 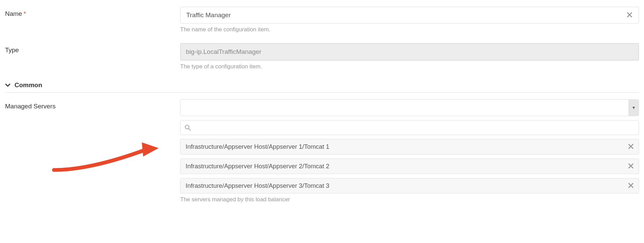 What do you see at coordinates (410, 108) in the screenshot?
I see `managed-servers-select: ▼` at bounding box center [410, 108].